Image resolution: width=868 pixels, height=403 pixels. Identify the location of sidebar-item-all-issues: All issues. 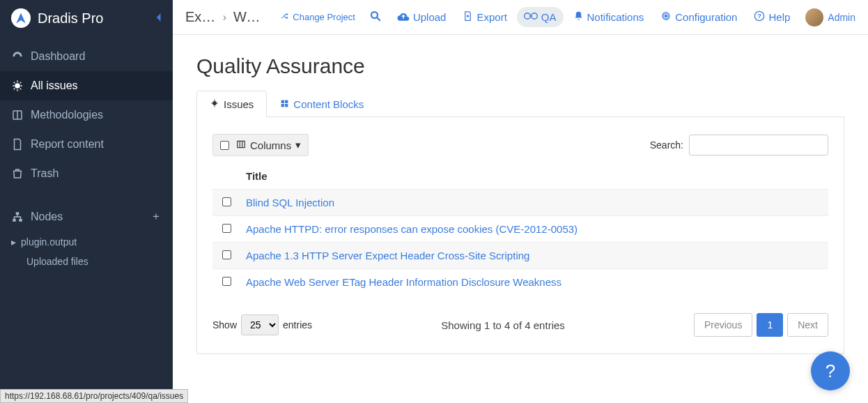
(86, 86).